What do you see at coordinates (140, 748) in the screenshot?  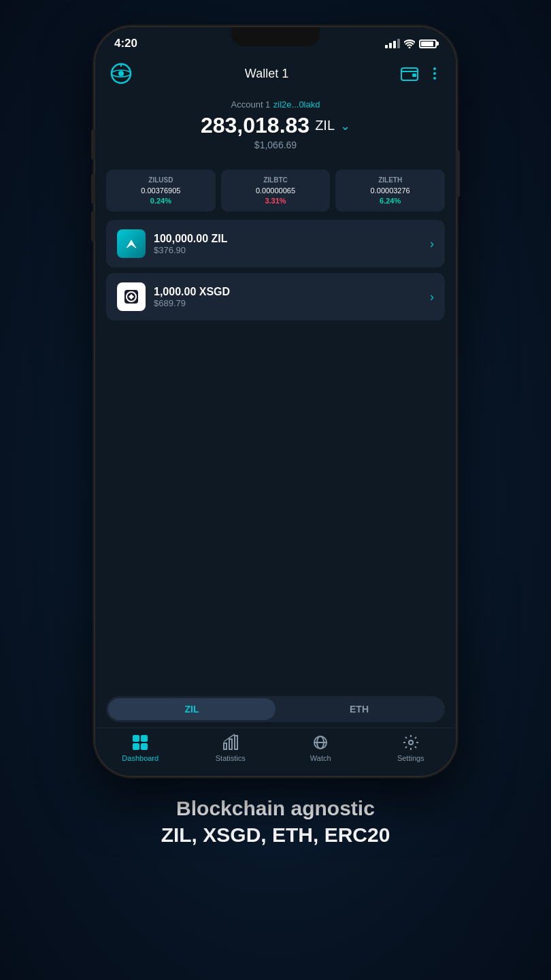 I see `nav-item-dashboard: Dashboard` at bounding box center [140, 748].